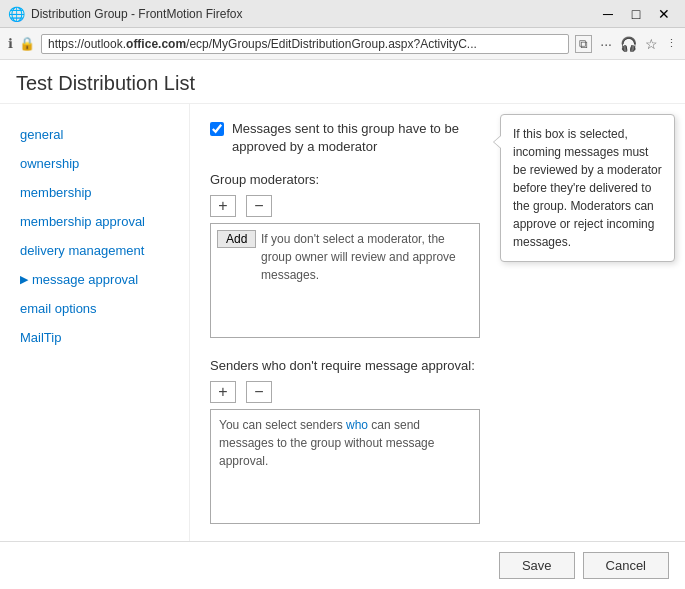 The width and height of the screenshot is (685, 589). What do you see at coordinates (262, 44) in the screenshot?
I see `url-text: https://outlook.office.com/ecp/MyGroups/…` at bounding box center [262, 44].